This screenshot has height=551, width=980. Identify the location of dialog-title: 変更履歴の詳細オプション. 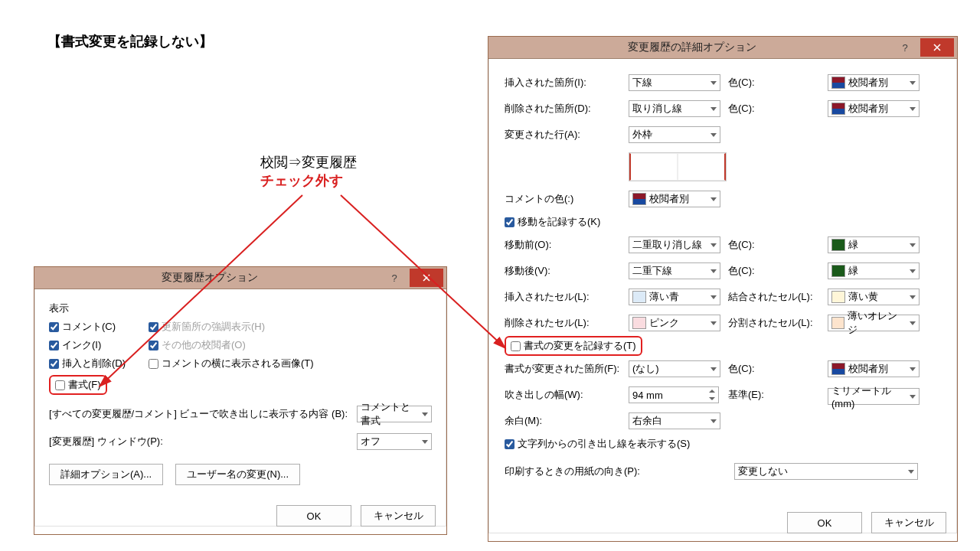
(692, 47).